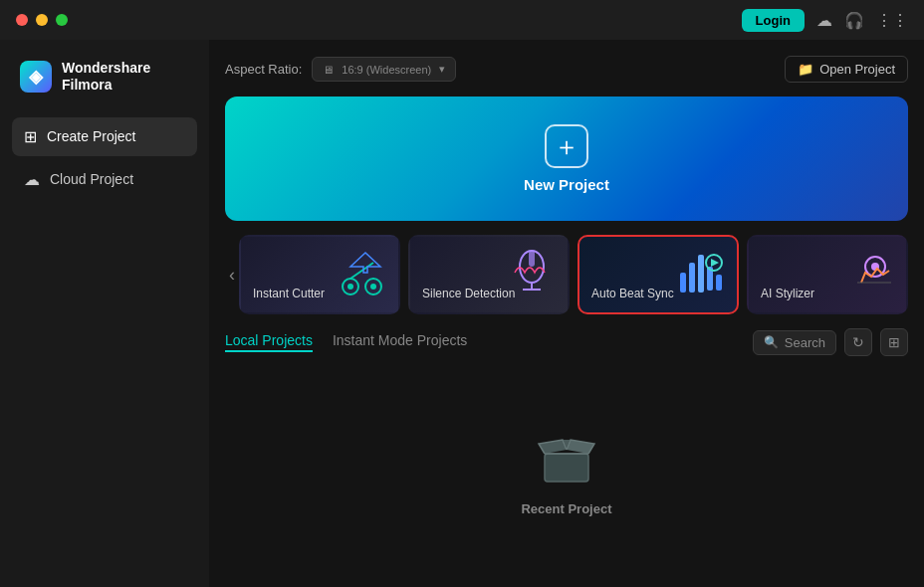 The width and height of the screenshot is (924, 587). I want to click on tab-instant-mode: Instant Mode Projects, so click(400, 342).